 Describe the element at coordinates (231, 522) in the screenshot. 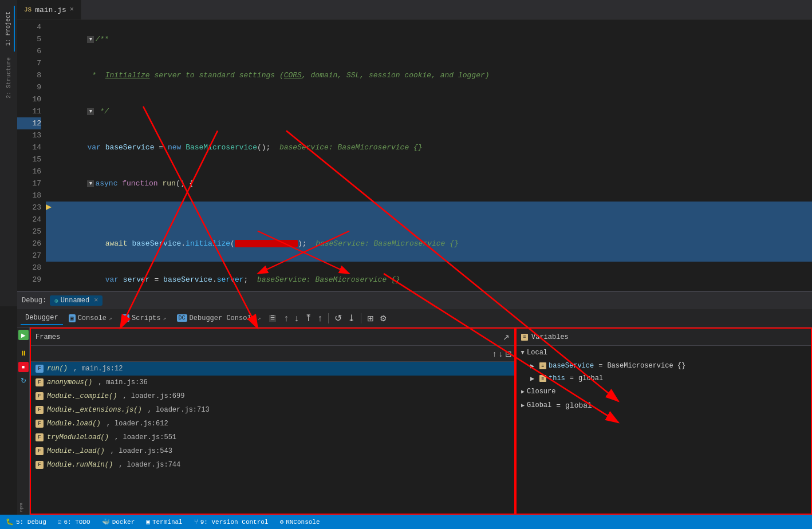

I see `status-vcs: ⑂ 9: Version Control` at that location.